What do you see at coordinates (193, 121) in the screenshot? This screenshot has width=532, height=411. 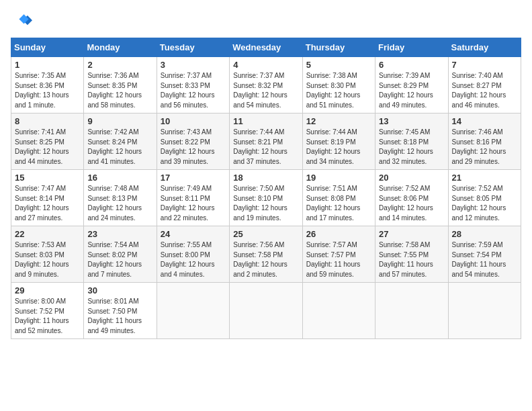 I see `day-number: 10` at bounding box center [193, 121].